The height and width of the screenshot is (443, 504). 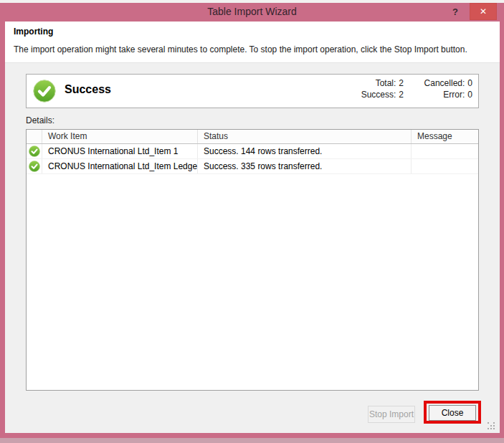 I want to click on step-description: The import operation might take several …, so click(x=252, y=49).